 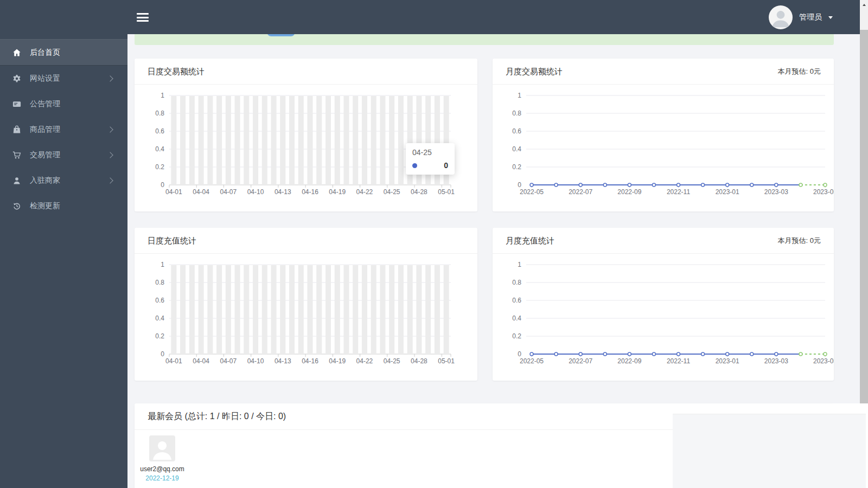 I want to click on card-title: 日度交易额统计, so click(x=176, y=72).